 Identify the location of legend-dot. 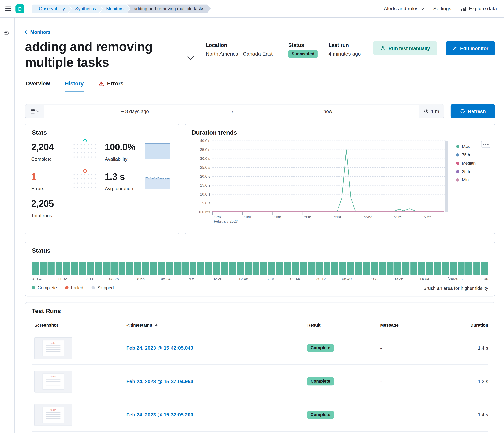
(458, 180).